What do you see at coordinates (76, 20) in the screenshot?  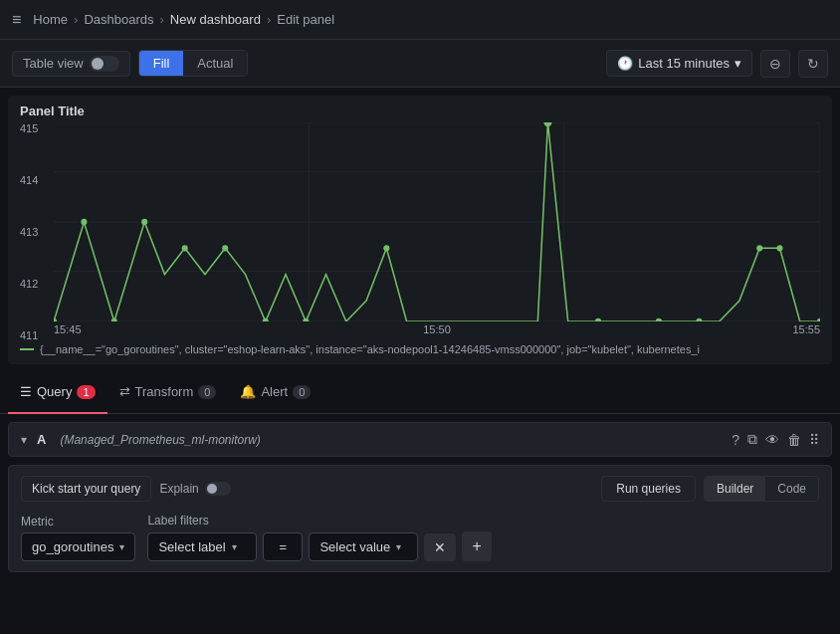 I see `breadcrumb-sep-1: ›` at bounding box center [76, 20].